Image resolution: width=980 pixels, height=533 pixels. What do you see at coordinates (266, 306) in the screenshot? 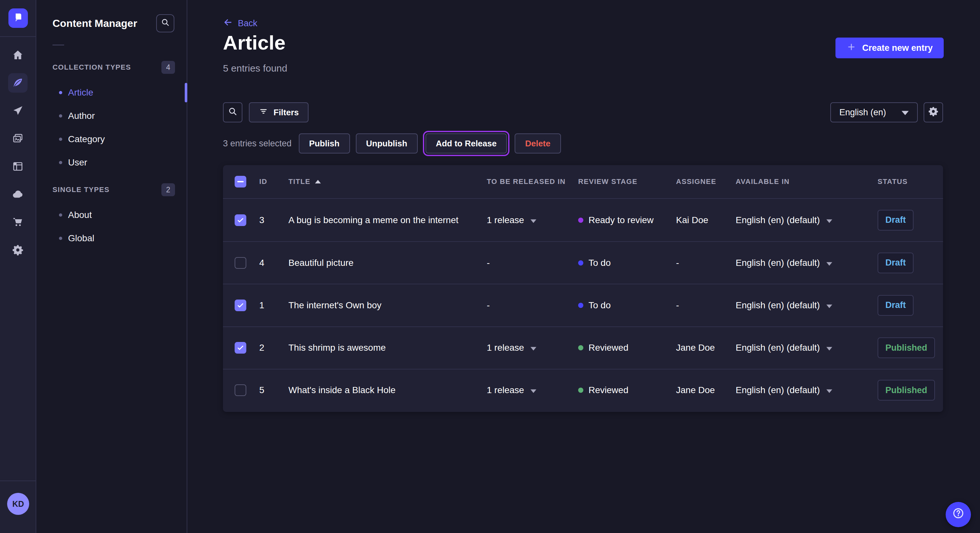
I see `cell-id: 1` at bounding box center [266, 306].